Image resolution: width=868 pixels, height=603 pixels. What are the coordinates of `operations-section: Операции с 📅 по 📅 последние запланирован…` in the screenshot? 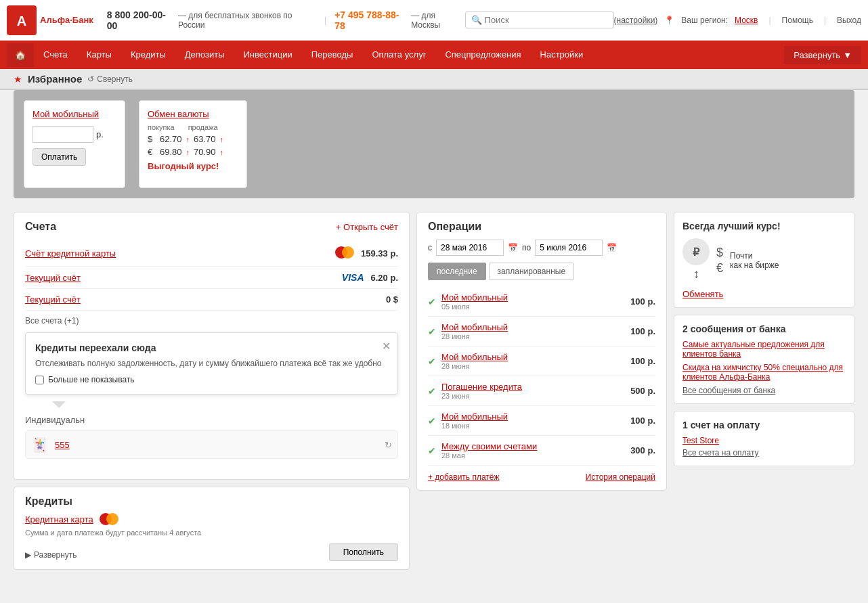 It's located at (542, 351).